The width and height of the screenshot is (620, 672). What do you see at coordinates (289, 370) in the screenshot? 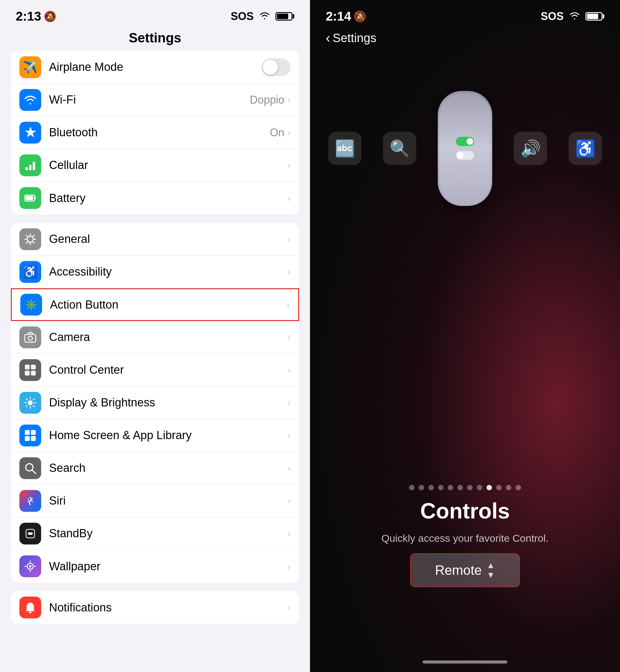
I see `control-center-chevron: ›` at bounding box center [289, 370].